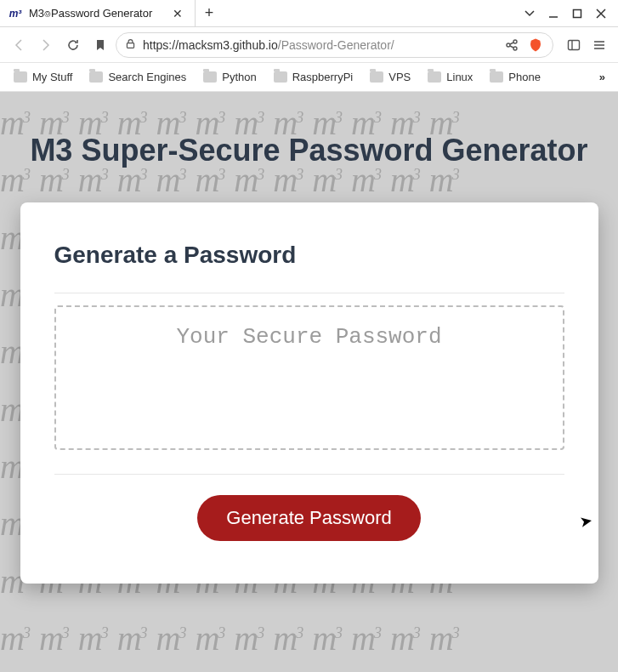 The height and width of the screenshot is (672, 618). What do you see at coordinates (131, 45) in the screenshot?
I see `lock-icon` at bounding box center [131, 45].